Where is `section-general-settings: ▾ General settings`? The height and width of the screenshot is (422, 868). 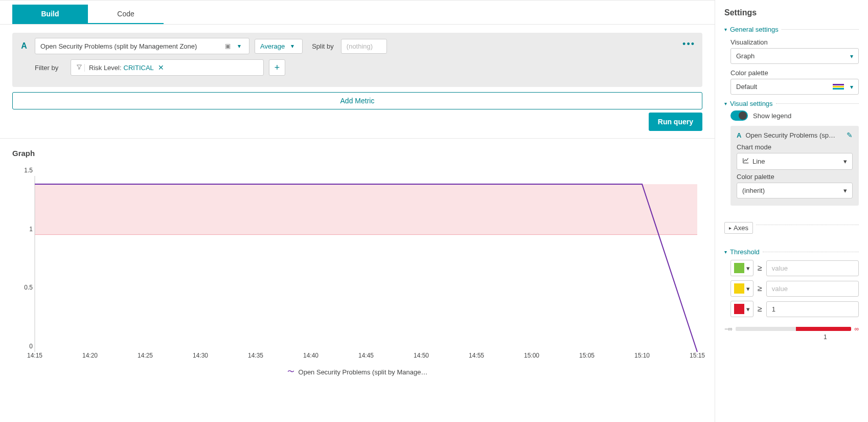 section-general-settings: ▾ General settings is located at coordinates (791, 30).